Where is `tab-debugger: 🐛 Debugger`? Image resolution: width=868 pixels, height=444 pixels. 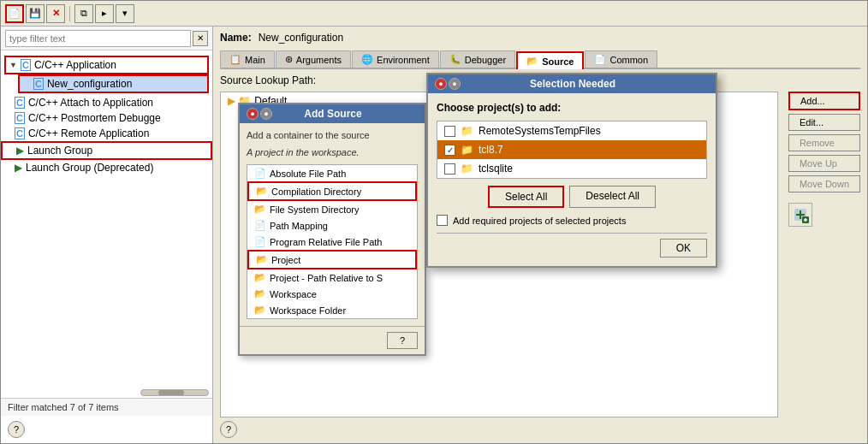 tab-debugger: 🐛 Debugger is located at coordinates (478, 59).